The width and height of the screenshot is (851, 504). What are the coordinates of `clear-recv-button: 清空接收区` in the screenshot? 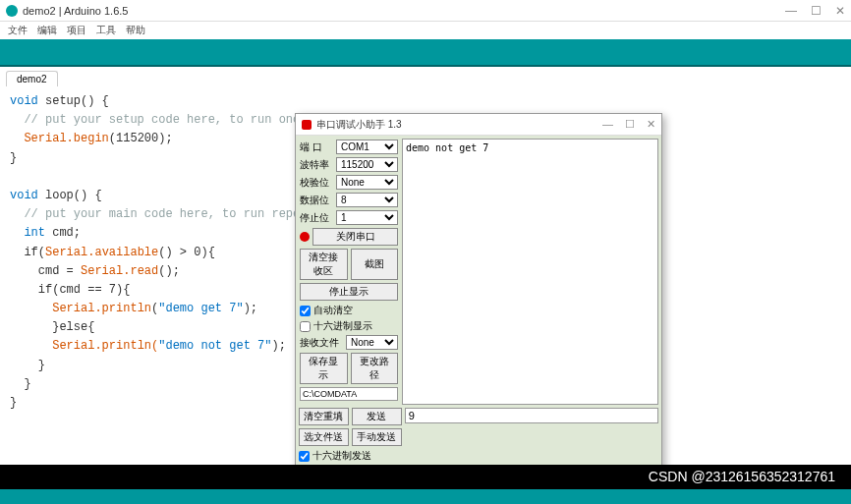 It's located at (324, 264).